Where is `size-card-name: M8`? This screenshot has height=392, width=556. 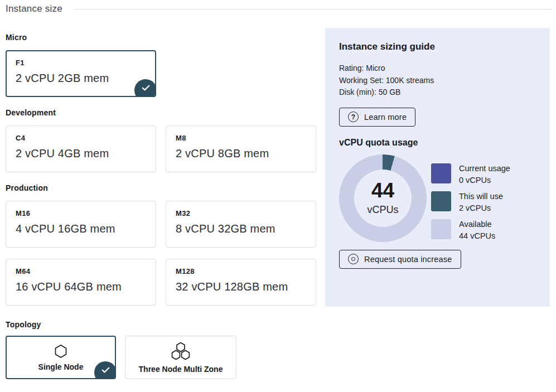
size-card-name: M8 is located at coordinates (241, 138).